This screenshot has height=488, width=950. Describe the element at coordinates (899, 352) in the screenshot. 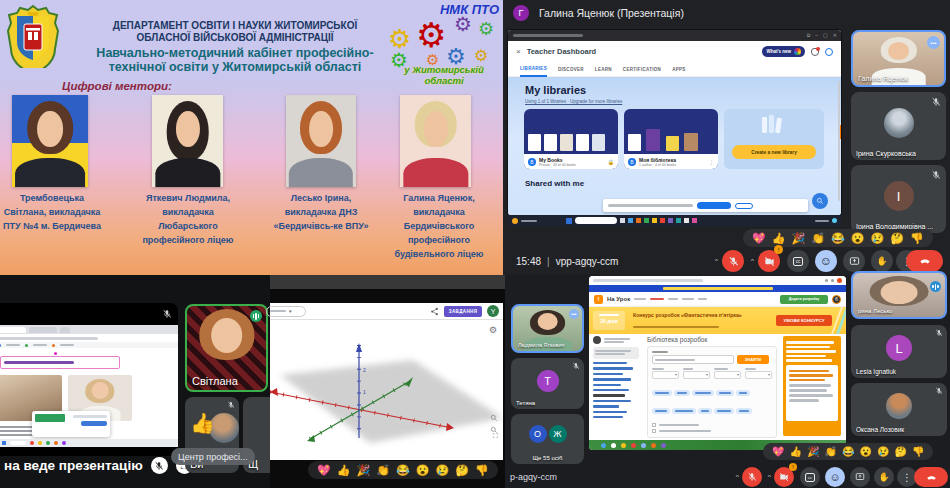

I see `participant-tile: L Lesia Ignatiuk` at that location.